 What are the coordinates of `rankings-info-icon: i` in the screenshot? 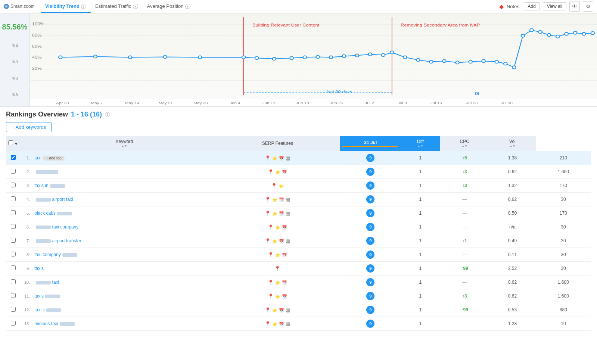 It's located at (108, 115).